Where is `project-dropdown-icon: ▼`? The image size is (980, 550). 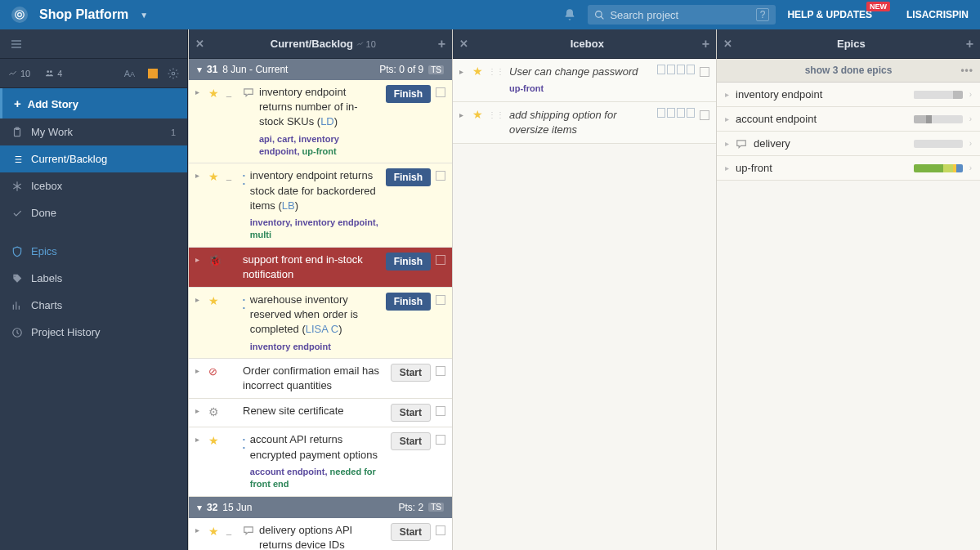 project-dropdown-icon: ▼ is located at coordinates (144, 15).